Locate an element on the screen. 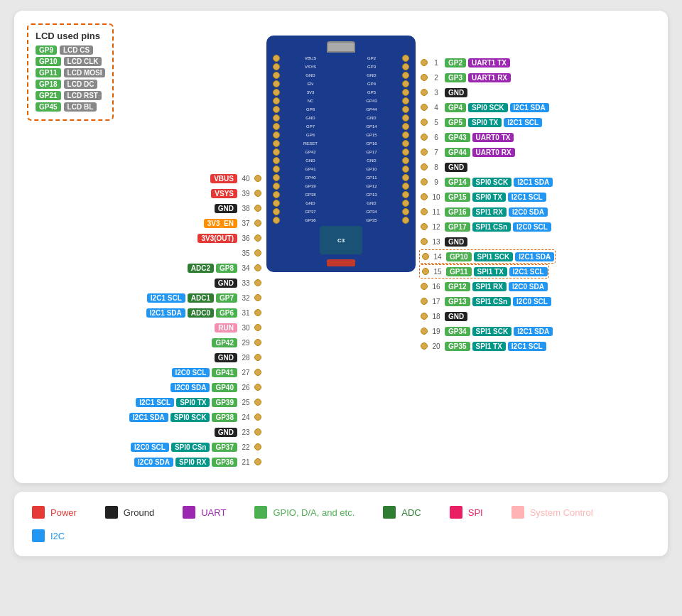  lcd-pin-row: GP9 LCD CS is located at coordinates (70, 50).